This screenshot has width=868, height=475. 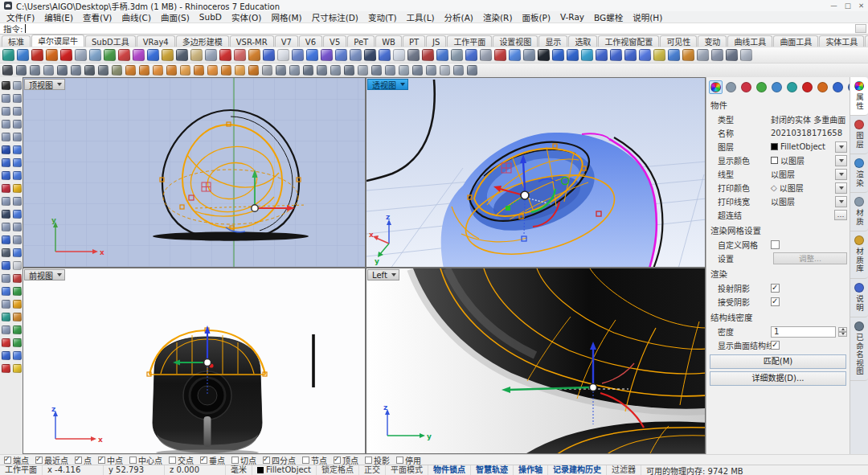 What do you see at coordinates (624, 470) in the screenshot?
I see `status-toggle: 过滤器` at bounding box center [624, 470].